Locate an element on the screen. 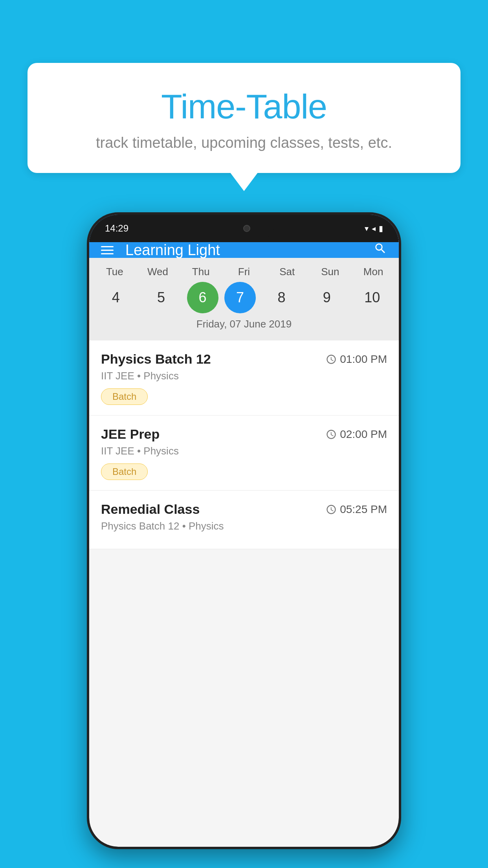 This screenshot has height=868, width=488. calendar-day-7: 7 is located at coordinates (240, 298).